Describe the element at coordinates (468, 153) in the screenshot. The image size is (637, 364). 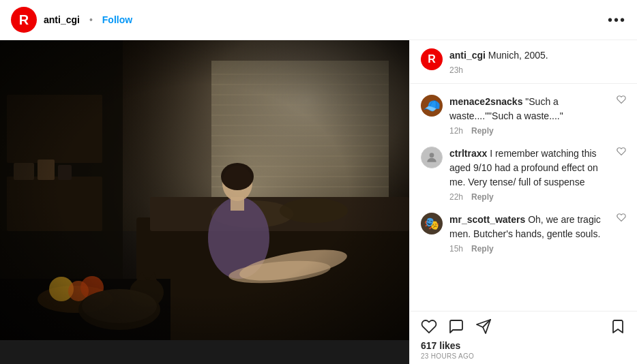
I see `comment-username-1: ctrltraxx` at that location.